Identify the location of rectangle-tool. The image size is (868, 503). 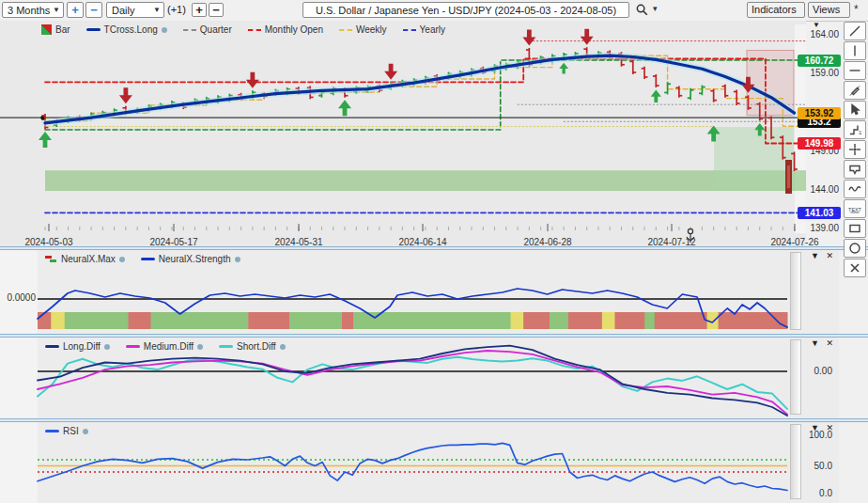
(855, 228).